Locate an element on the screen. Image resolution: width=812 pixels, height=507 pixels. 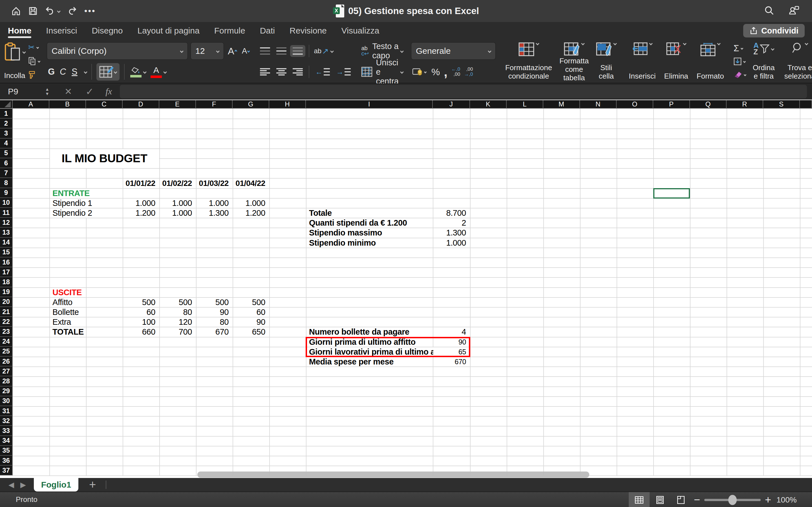
paste-button: Incolla is located at coordinates (15, 61).